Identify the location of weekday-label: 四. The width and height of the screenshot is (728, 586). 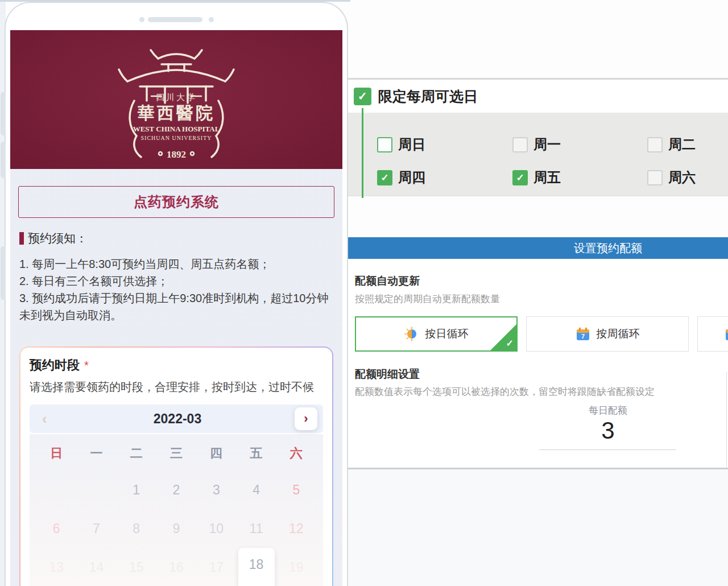
(216, 453).